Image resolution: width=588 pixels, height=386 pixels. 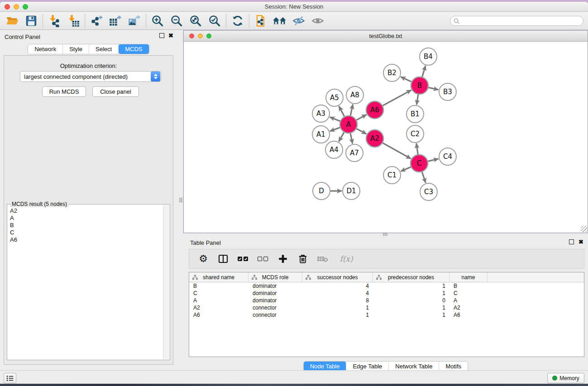 I want to click on result-item: C, so click(x=85, y=233).